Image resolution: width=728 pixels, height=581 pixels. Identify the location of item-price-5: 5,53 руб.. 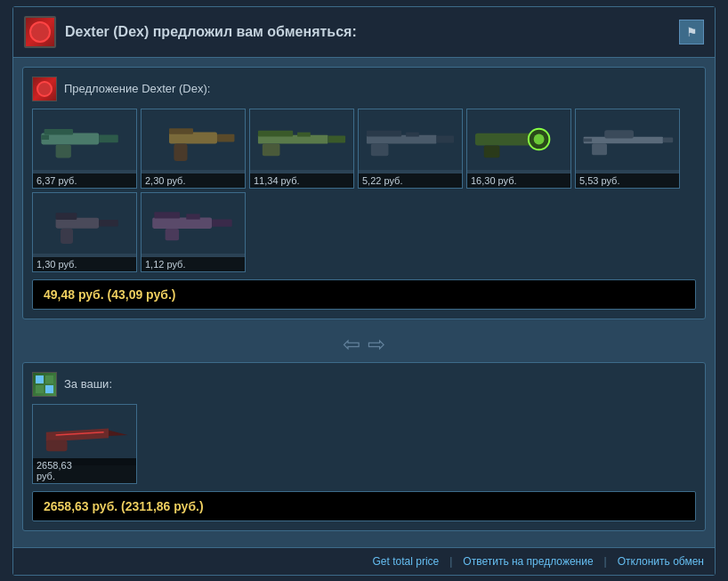
(627, 181).